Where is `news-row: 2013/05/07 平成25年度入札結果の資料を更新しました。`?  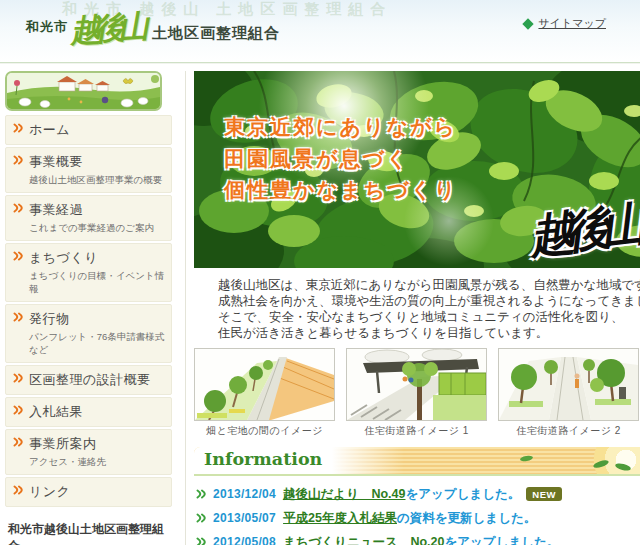 news-row: 2013/05/07 平成25年度入札結果の資料を更新しました。 is located at coordinates (418, 518).